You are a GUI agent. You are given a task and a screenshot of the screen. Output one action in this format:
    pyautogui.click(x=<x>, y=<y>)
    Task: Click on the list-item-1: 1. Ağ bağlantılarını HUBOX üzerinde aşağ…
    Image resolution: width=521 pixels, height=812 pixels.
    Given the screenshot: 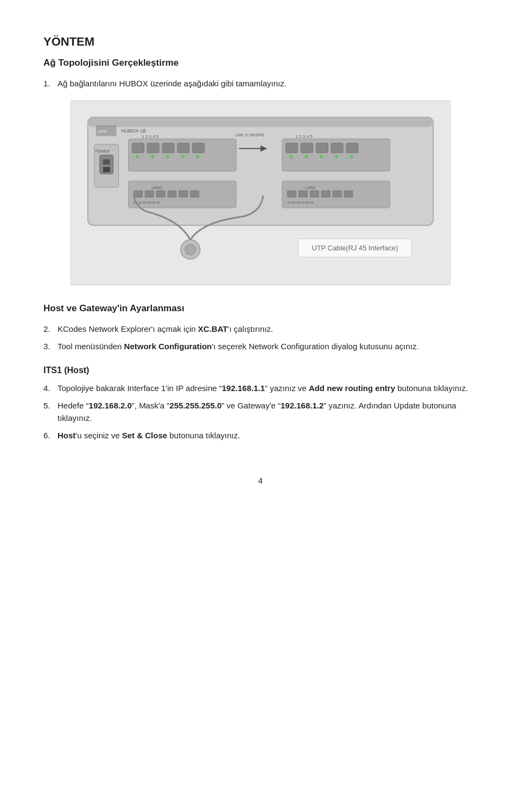 What is the action you would take?
    pyautogui.click(x=260, y=84)
    